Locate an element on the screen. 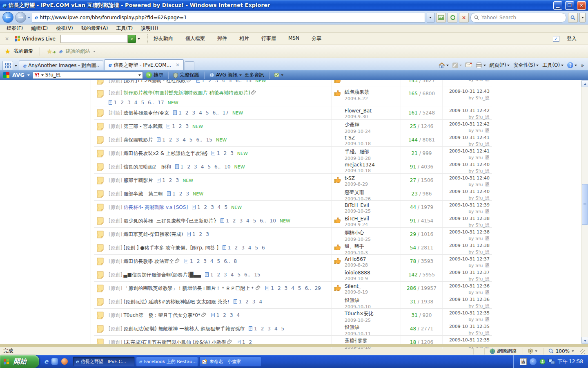 Image resolution: width=588 pixels, height=368 pixels. tab-close-icon: ✕ is located at coordinates (178, 65).